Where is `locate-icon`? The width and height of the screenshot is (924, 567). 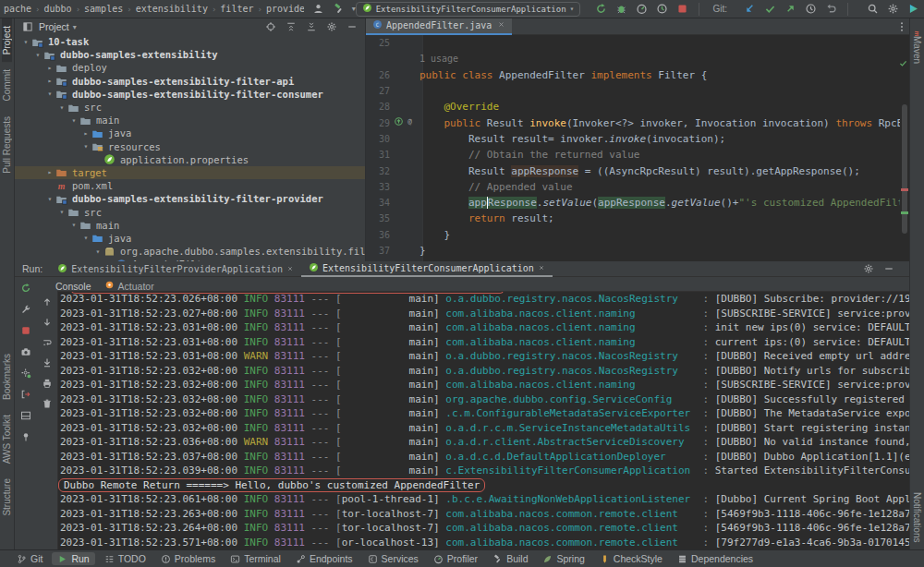 locate-icon is located at coordinates (271, 27).